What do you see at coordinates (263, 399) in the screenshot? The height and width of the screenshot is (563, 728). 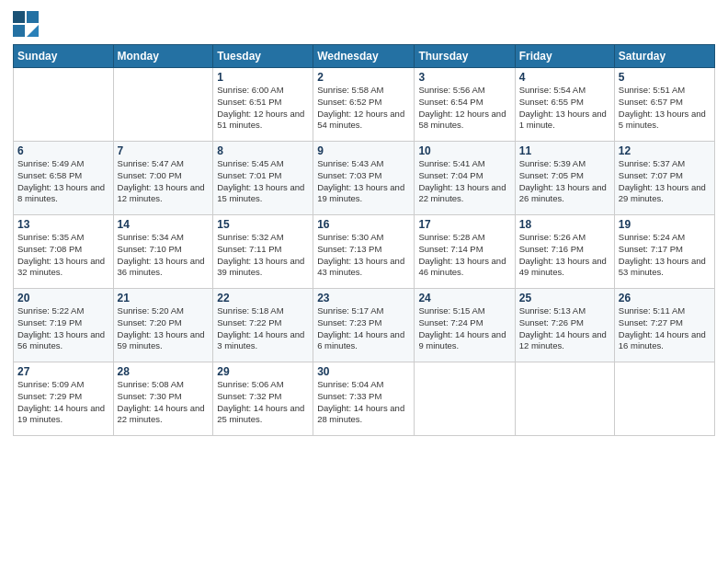 I see `calendar-cell: 29Sunrise: 5:06 AM Sunset: 7:32 PM Dayli…` at bounding box center [263, 399].